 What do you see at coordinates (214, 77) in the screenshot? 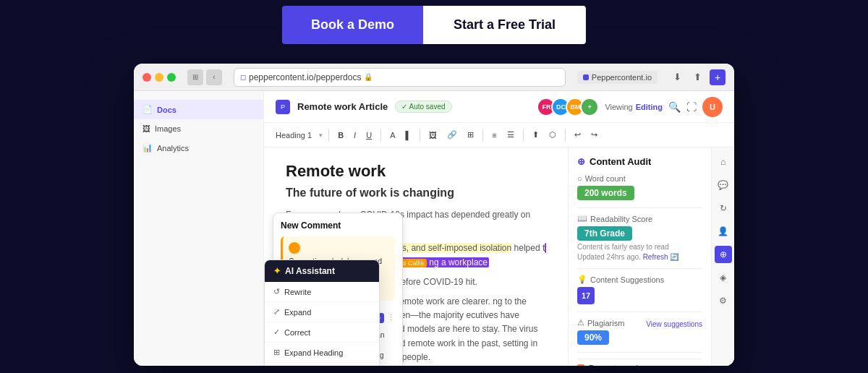
I see `back-icon: ‹` at bounding box center [214, 77].